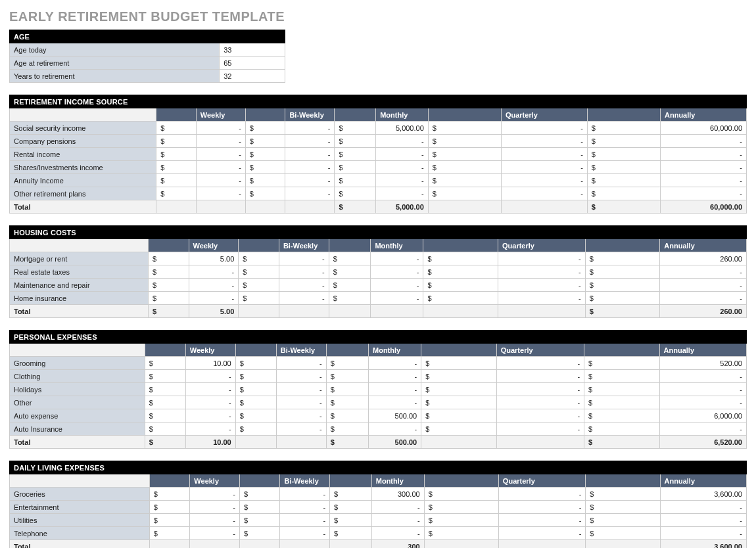  I want to click on age-row-value: 33, so click(252, 50).